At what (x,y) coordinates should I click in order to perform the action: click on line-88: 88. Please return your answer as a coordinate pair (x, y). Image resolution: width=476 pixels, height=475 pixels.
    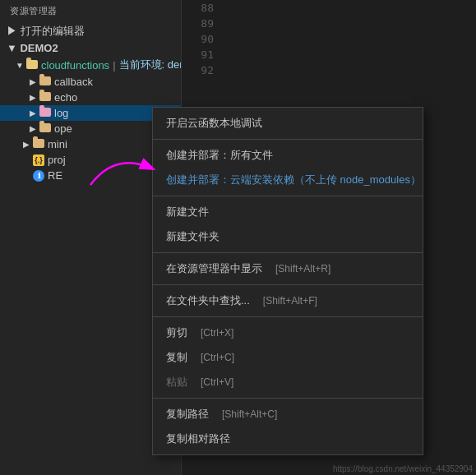
    Looking at the image, I should click on (202, 8).